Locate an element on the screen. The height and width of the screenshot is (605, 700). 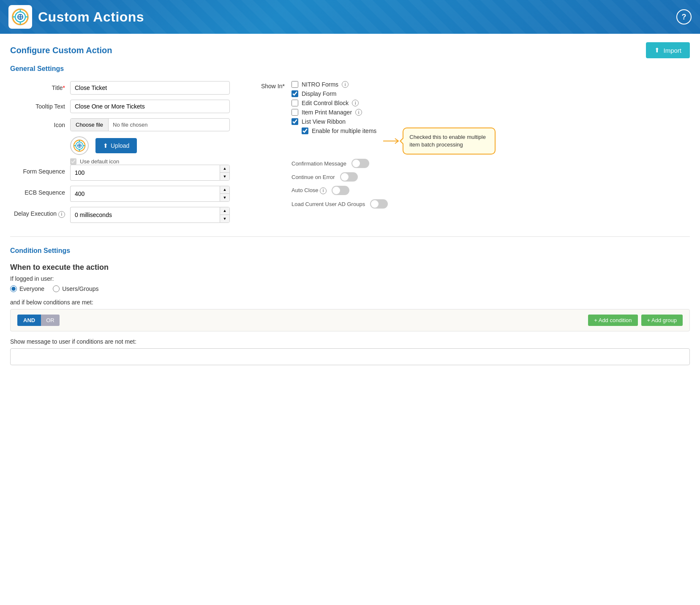
and-button: AND is located at coordinates (29, 320).